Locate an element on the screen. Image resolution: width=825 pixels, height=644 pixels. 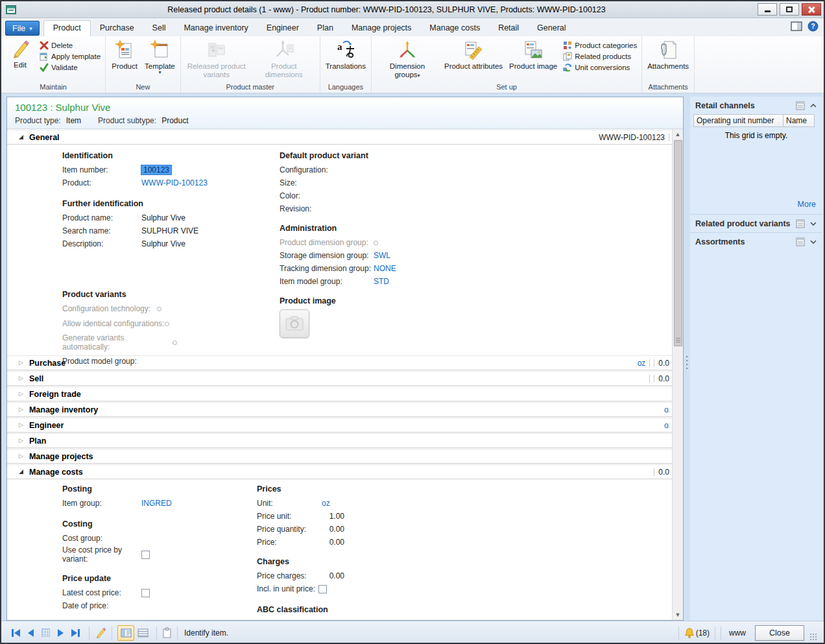
section-header-manage-projects: ▷ Manage projects is located at coordinates (340, 457).